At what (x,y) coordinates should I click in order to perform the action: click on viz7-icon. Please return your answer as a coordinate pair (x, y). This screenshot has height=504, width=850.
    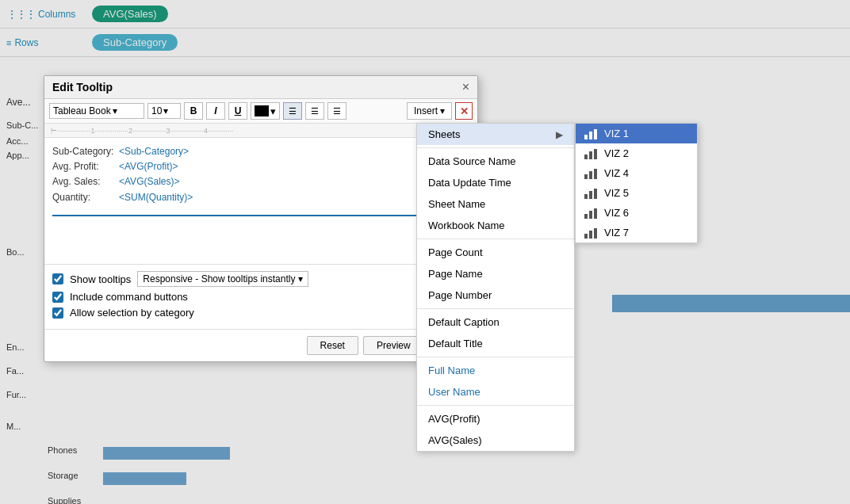
    Looking at the image, I should click on (591, 233).